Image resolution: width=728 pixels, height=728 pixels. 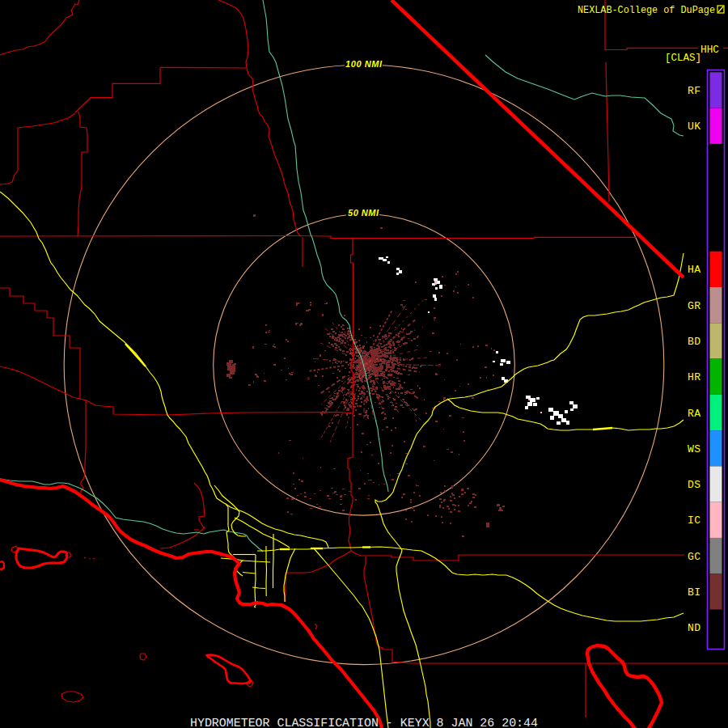 I want to click on svg-text: HA, so click(x=694, y=270).